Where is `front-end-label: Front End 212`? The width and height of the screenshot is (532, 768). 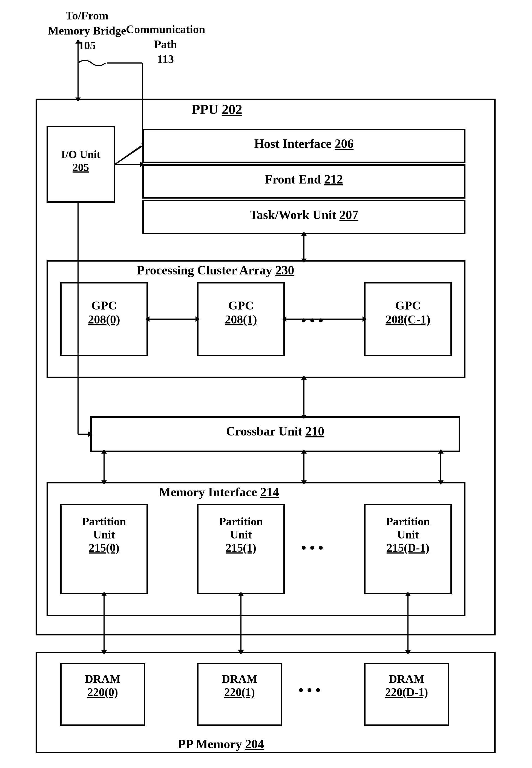 front-end-label: Front End 212 is located at coordinates (304, 179).